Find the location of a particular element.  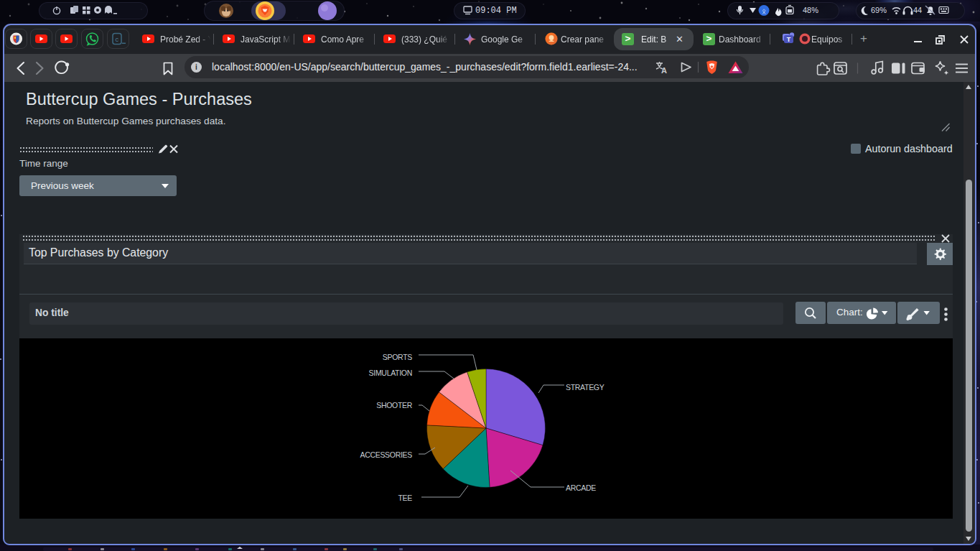

svg-text: c is located at coordinates (116, 40).